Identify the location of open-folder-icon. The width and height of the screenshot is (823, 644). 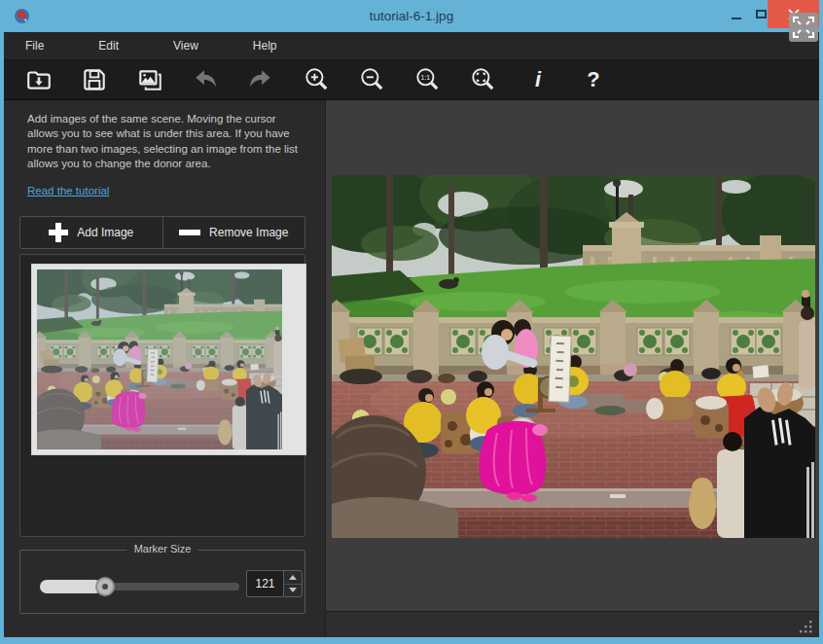
(39, 80).